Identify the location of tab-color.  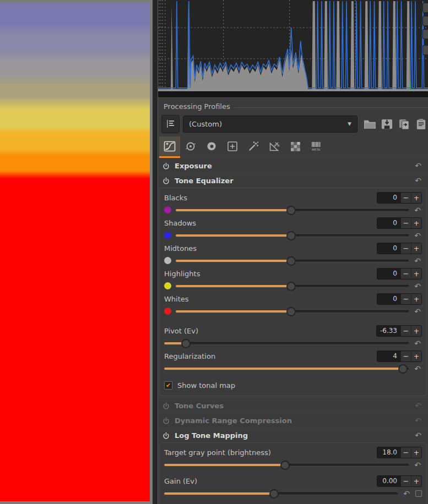
(212, 147).